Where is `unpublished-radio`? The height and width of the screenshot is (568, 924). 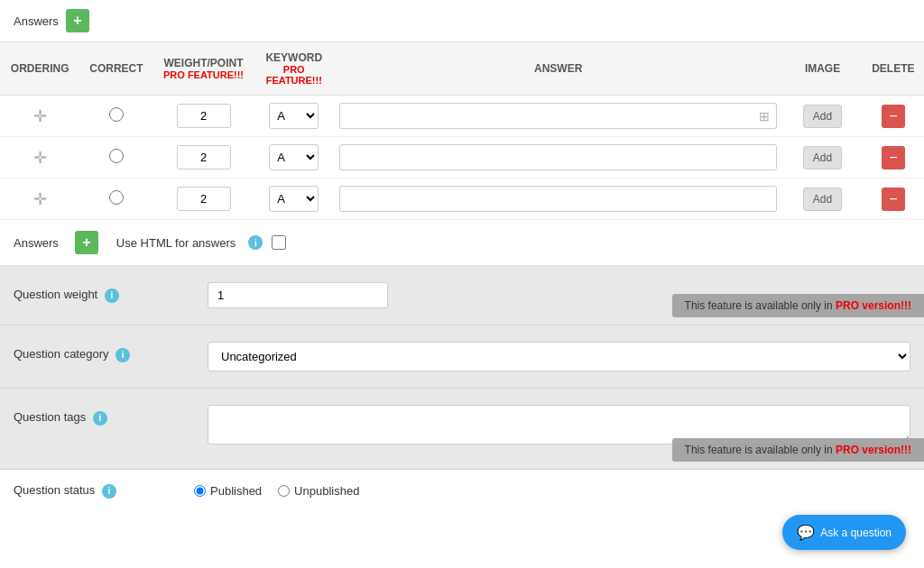
unpublished-radio is located at coordinates (283, 490).